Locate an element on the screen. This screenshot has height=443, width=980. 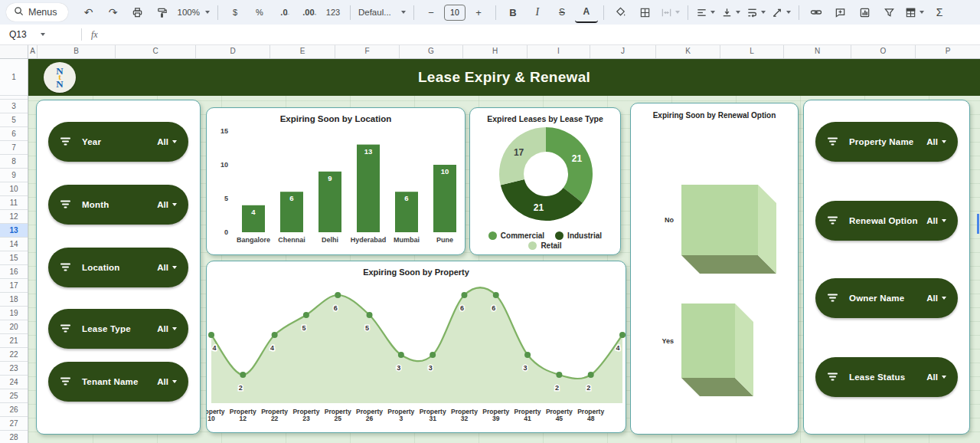
column-header-D: D is located at coordinates (233, 52).